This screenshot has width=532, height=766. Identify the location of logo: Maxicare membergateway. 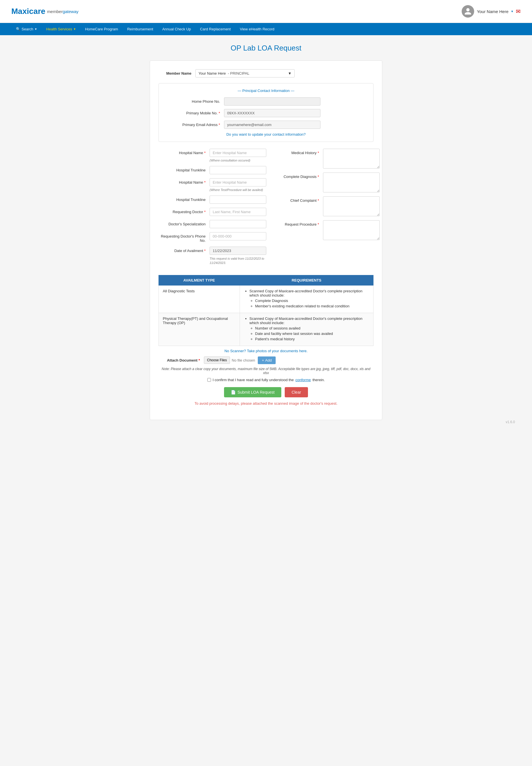
(45, 11).